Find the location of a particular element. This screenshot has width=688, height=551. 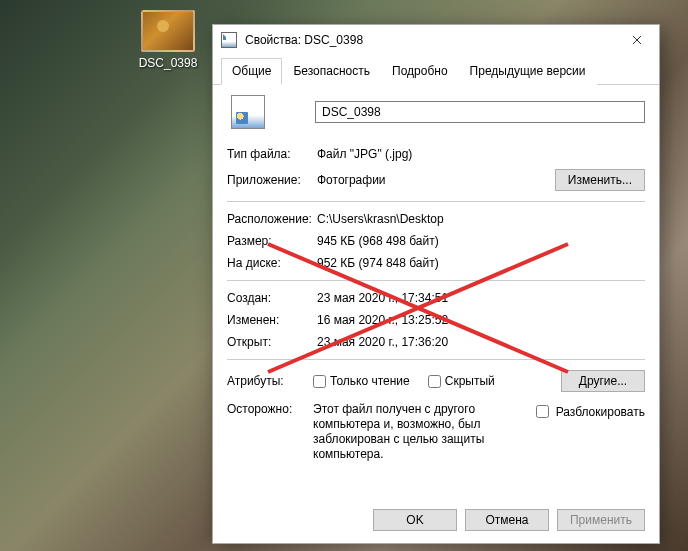

tab-previous-versions: Предыдущие версии is located at coordinates (528, 72).